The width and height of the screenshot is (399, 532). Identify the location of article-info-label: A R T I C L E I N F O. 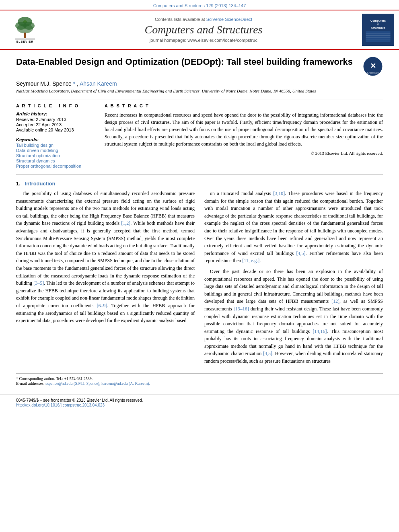
(56, 106).